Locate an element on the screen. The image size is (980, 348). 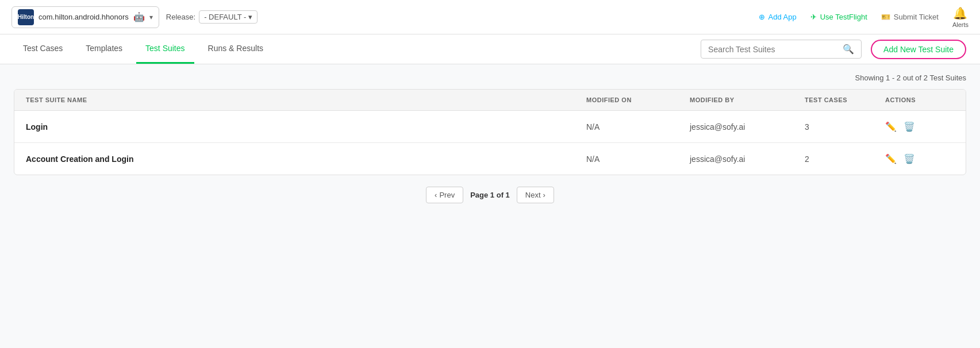
row-test-cases: 2 is located at coordinates (845, 159).